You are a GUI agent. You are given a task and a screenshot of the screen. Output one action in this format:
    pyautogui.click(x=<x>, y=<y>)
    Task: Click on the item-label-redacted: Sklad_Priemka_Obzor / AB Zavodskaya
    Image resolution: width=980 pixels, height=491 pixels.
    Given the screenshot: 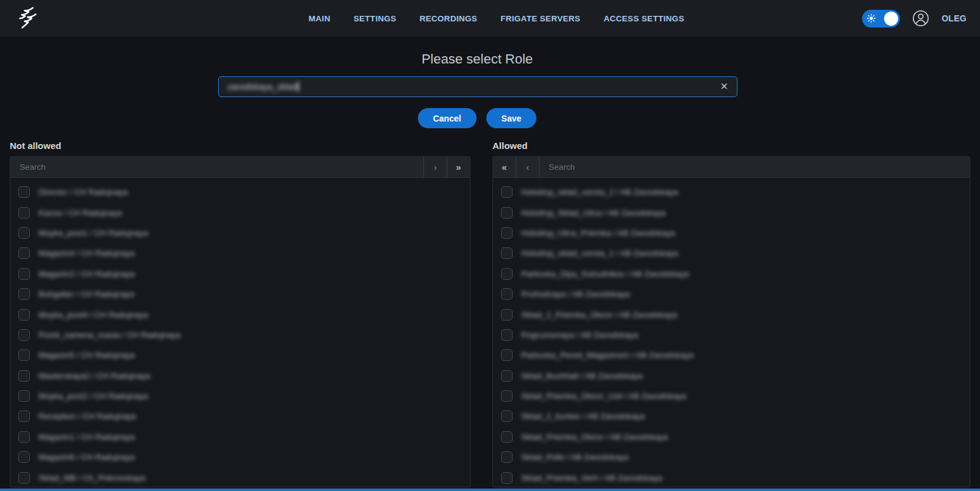 What is the action you would take?
    pyautogui.click(x=594, y=437)
    